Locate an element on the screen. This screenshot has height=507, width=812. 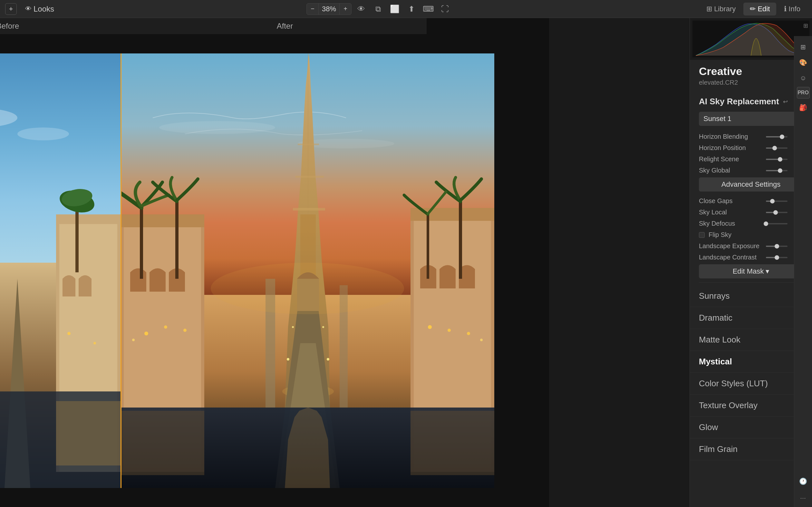
fullscreen-icon: ⛶ is located at coordinates (445, 9).